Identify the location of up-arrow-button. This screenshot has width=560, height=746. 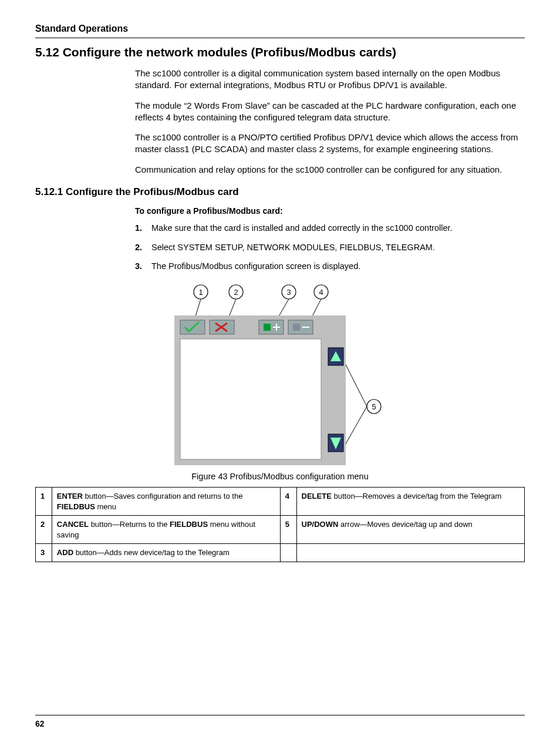
(336, 357).